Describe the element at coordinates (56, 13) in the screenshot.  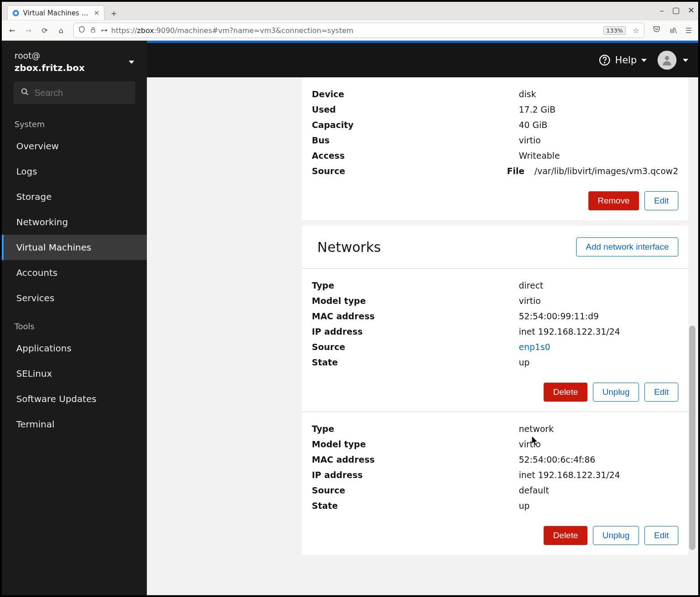
I see `tab-title: Virtual Machines - root@` at that location.